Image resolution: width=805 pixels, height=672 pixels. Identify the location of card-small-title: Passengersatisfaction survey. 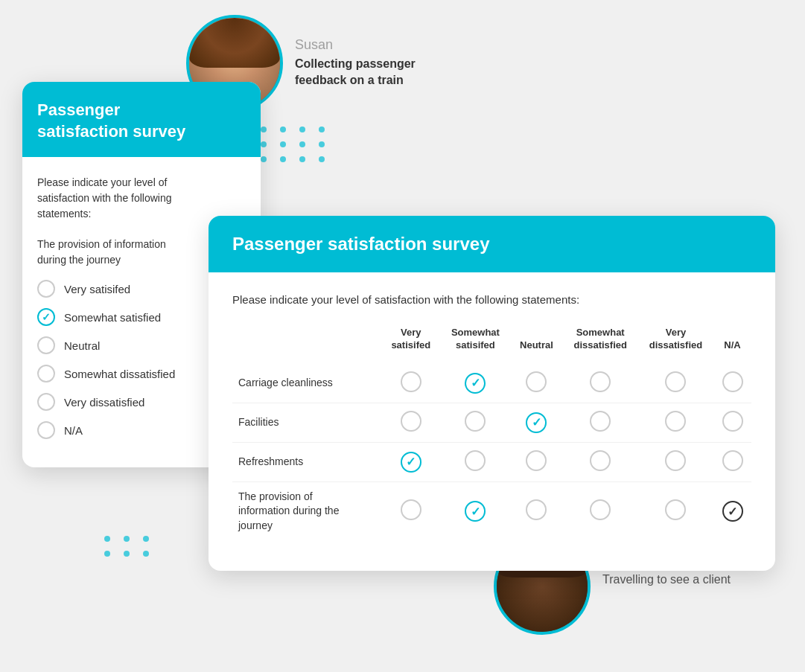
(141, 121).